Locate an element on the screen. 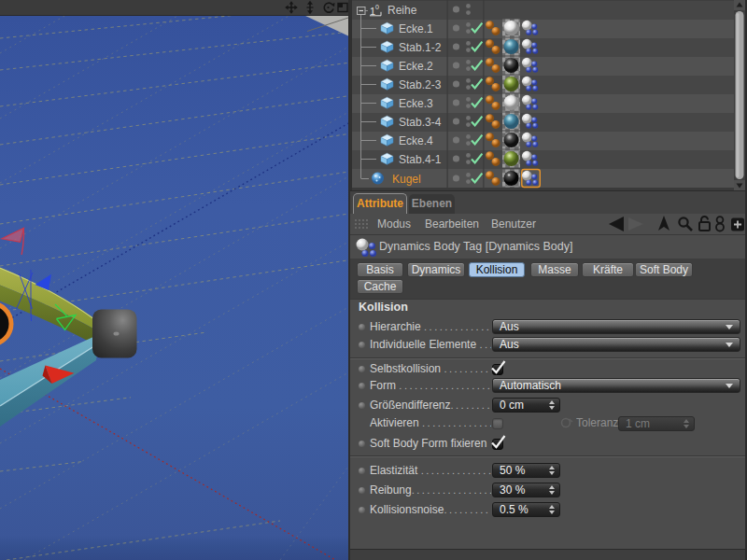 The width and height of the screenshot is (747, 560). svg-text: Reihe is located at coordinates (402, 10).